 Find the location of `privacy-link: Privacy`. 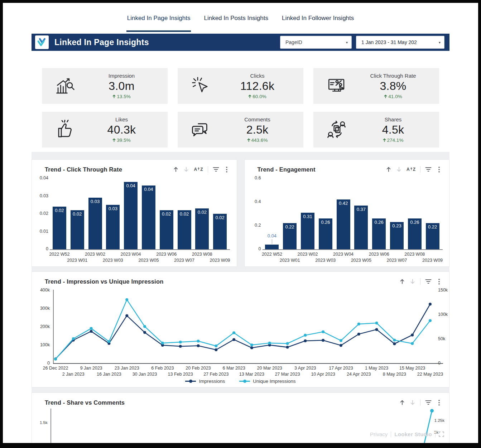

privacy-link: Privacy is located at coordinates (379, 434).